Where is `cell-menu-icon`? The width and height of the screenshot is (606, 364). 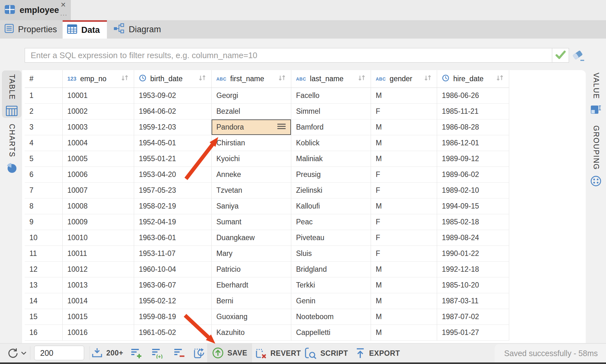 cell-menu-icon is located at coordinates (281, 127).